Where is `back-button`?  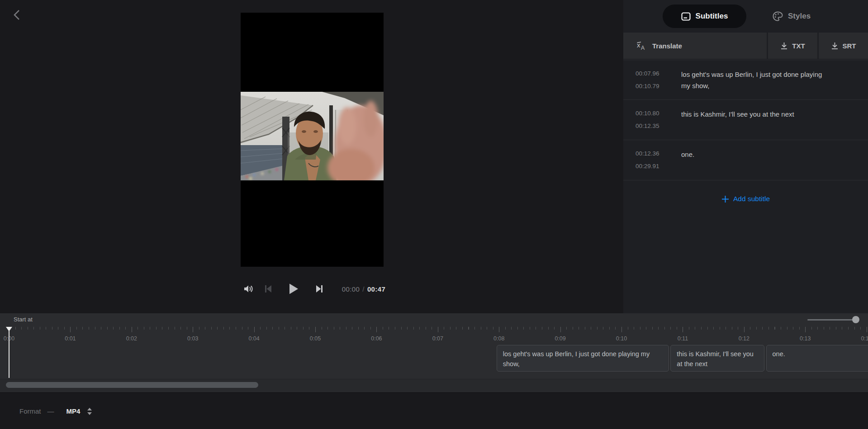
back-button is located at coordinates (17, 15).